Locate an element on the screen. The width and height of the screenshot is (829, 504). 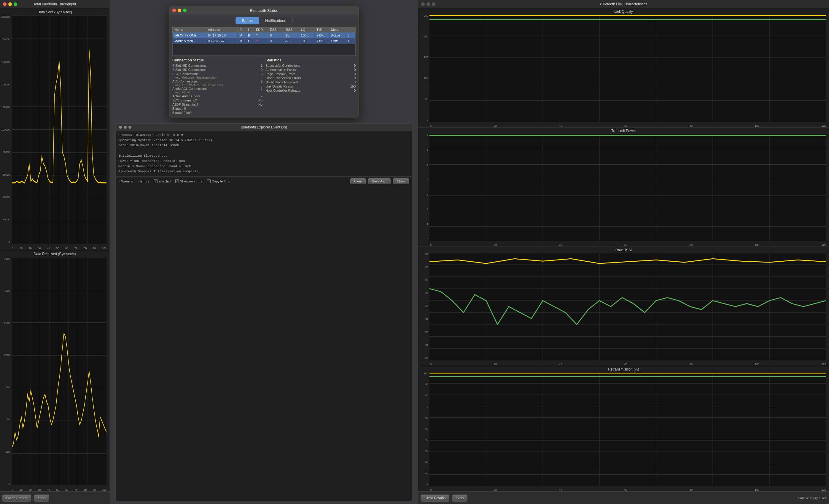
show-errors-label: Show on errors is located at coordinates (191, 181).